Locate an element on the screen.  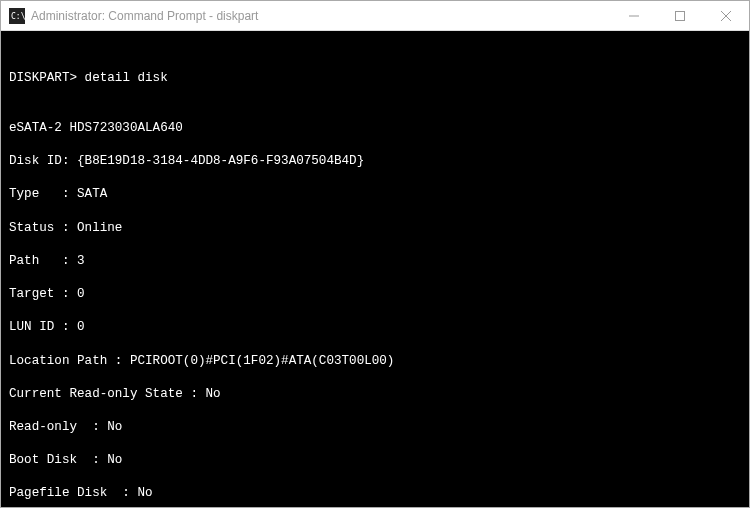
disk-type: Type : SATA is located at coordinates (375, 194).